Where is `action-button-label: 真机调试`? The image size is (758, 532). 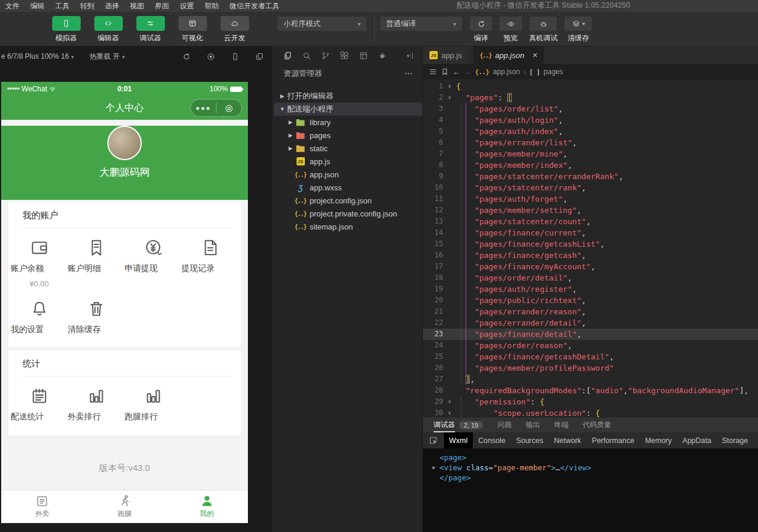
action-button-label: 真机调试 is located at coordinates (543, 38).